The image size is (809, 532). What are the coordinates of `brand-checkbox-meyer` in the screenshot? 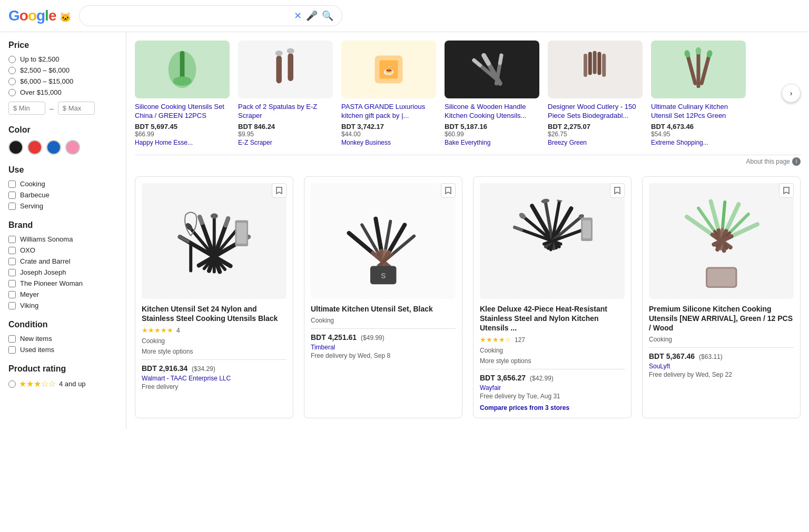 It's located at (12, 295).